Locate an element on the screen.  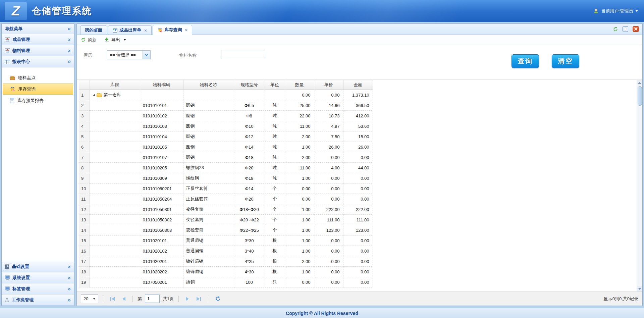
table-row: 13010101050302变径套筒Φ20~Φ22个1.00111.00111.… is located at coordinates (226, 220).